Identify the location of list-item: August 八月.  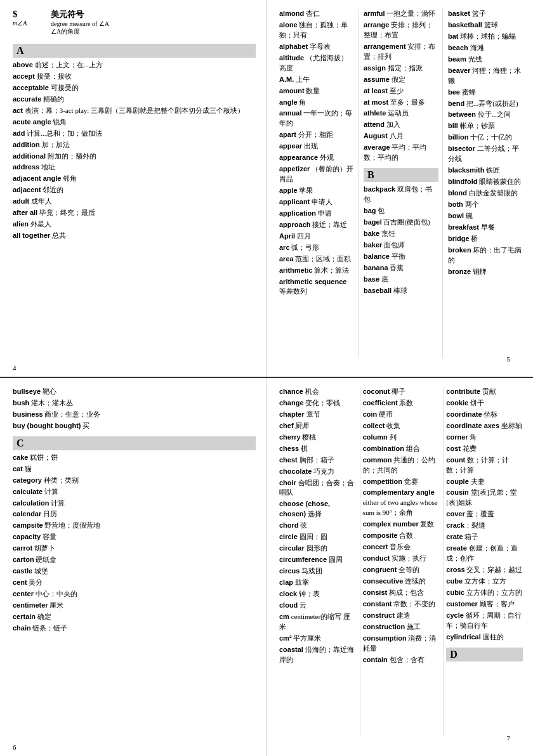
(401, 136).